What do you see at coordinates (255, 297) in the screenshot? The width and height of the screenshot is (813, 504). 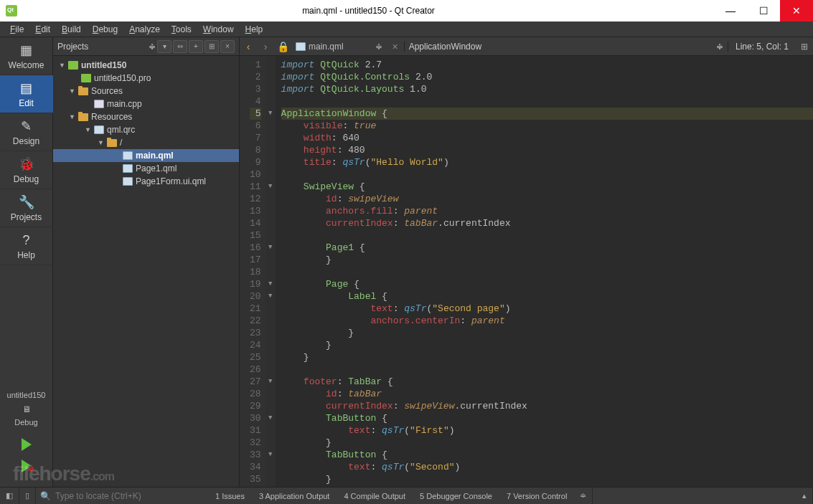 I see `line-number: 20` at bounding box center [255, 297].